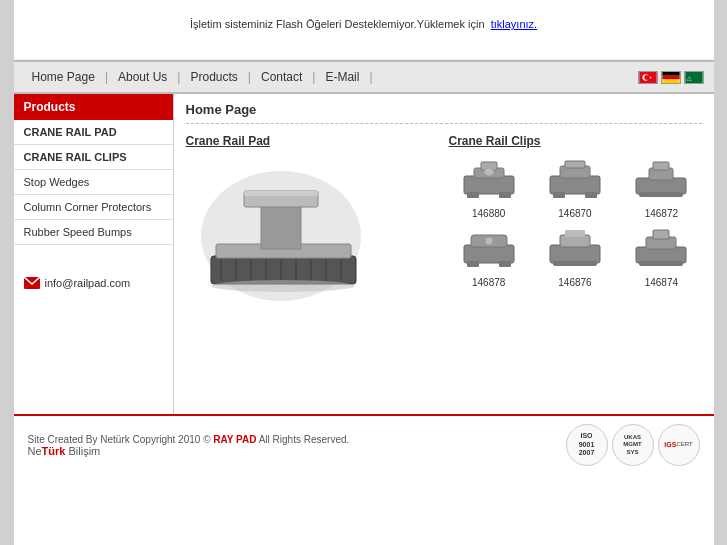  I want to click on cert-badges: ISO90012007 UKASMGMTSYS iGSCERT, so click(633, 445).